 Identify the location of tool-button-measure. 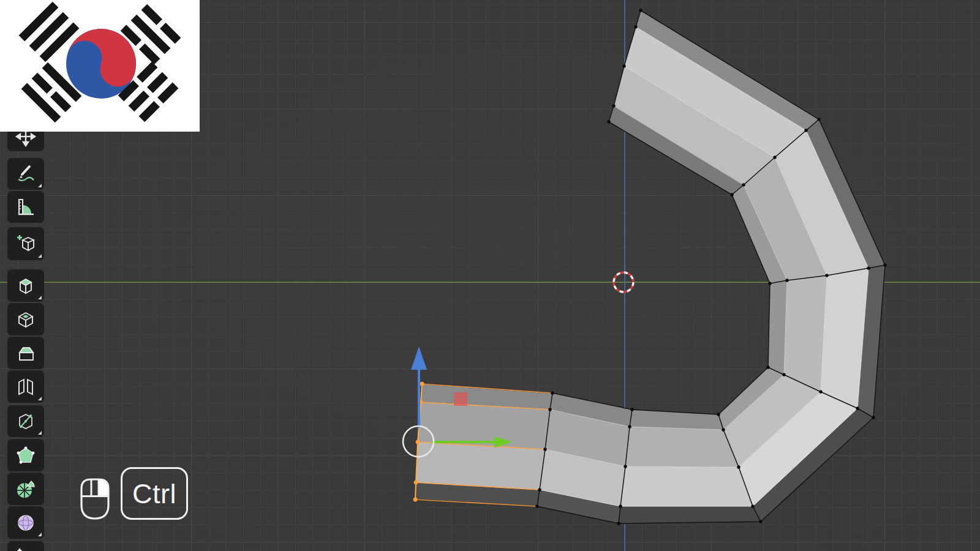
(26, 207).